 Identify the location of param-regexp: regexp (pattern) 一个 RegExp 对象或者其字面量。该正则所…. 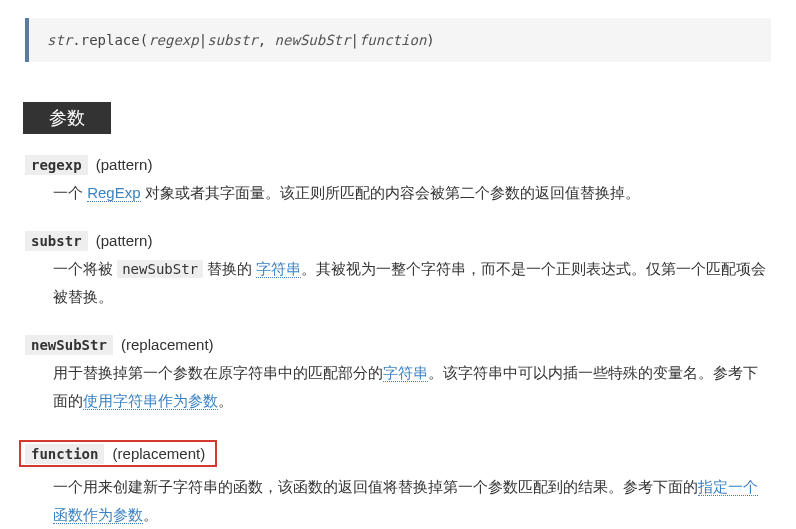
(398, 182).